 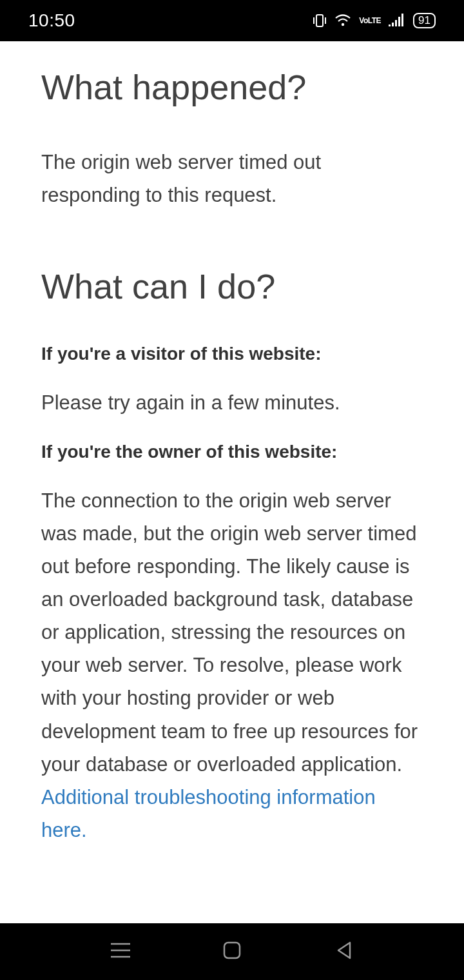 I want to click on navigation-bar, so click(x=232, y=952).